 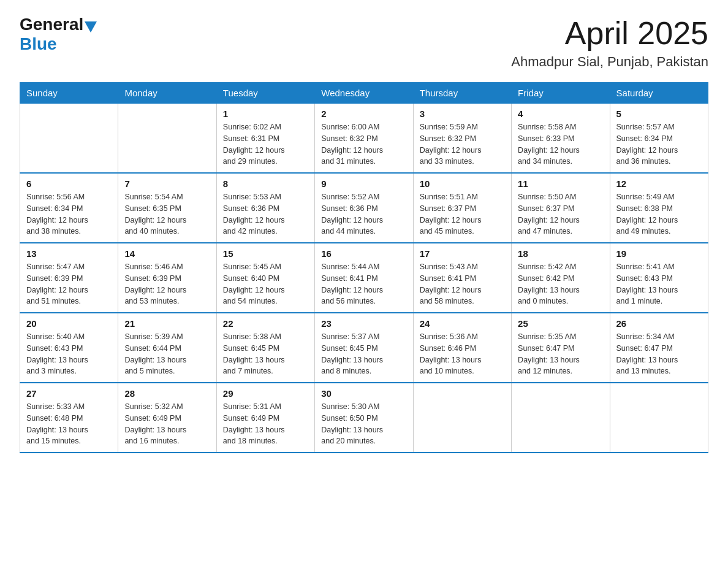 What do you see at coordinates (462, 354) in the screenshot?
I see `day-info: Sunrise: 5:36 AMSunset: 6:46 PMDaylight:…` at bounding box center [462, 354].